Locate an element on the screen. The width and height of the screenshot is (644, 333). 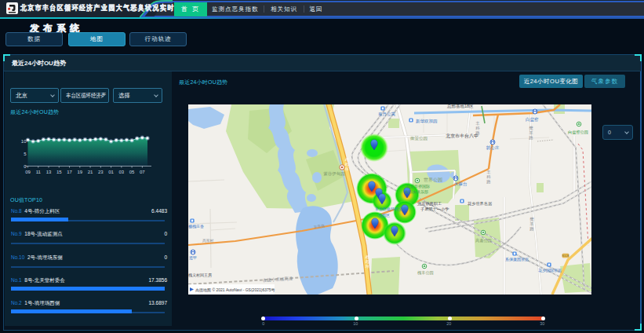
svg-text: 御景公园 is located at coordinates (419, 138).